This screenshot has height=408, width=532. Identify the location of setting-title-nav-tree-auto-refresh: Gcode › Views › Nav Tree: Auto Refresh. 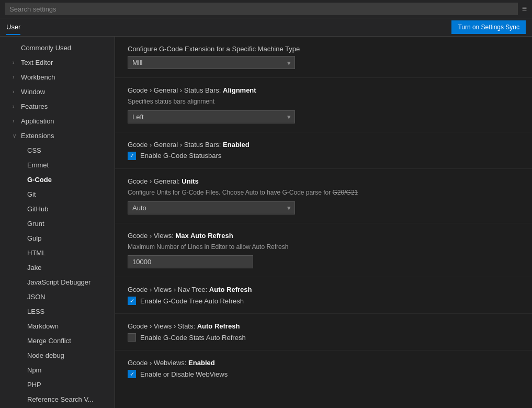
(323, 290).